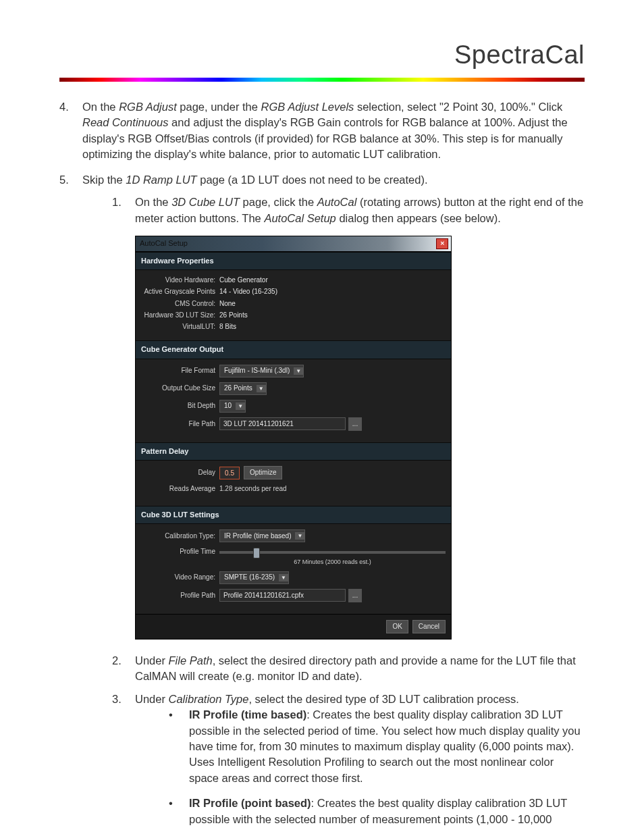 Image resolution: width=644 pixels, height=834 pixels. Describe the element at coordinates (124, 669) in the screenshot. I see `list-number: 2.` at that location.